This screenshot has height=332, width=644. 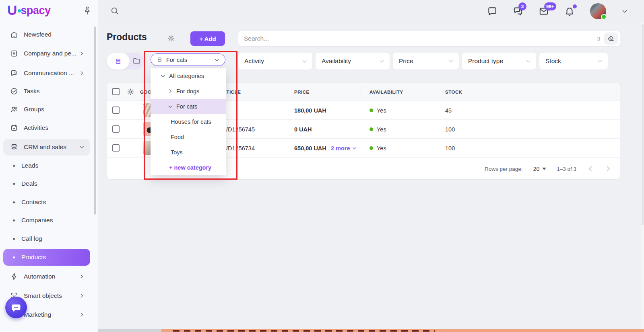 I want to click on list-view-icon, so click(x=159, y=59).